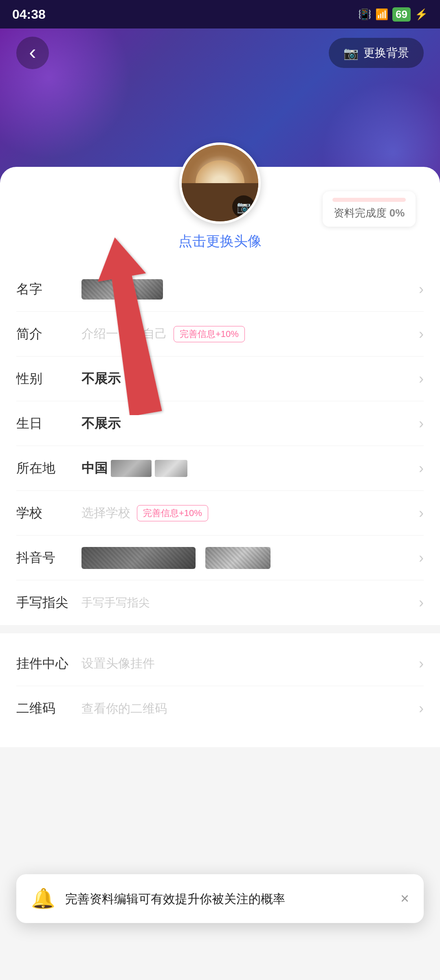 The height and width of the screenshot is (980, 440). Describe the element at coordinates (238, 558) in the screenshot. I see `douyin-scribble2` at that location.